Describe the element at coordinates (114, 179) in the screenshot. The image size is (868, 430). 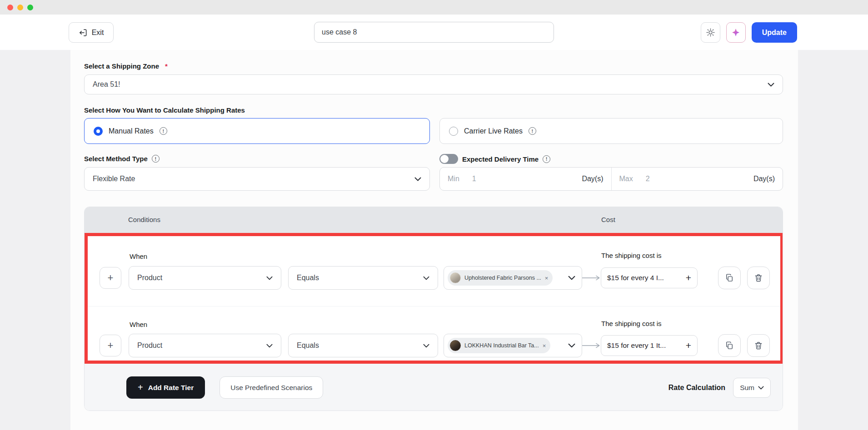
I see `method-type-value: Flexible Rate` at that location.